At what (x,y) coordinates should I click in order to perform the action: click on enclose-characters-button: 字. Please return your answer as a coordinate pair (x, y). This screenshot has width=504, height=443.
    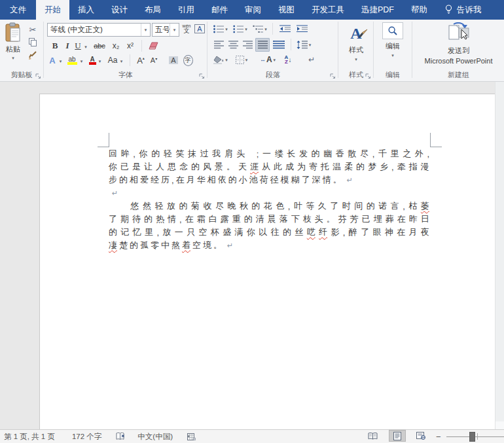
    Looking at the image, I should click on (188, 60).